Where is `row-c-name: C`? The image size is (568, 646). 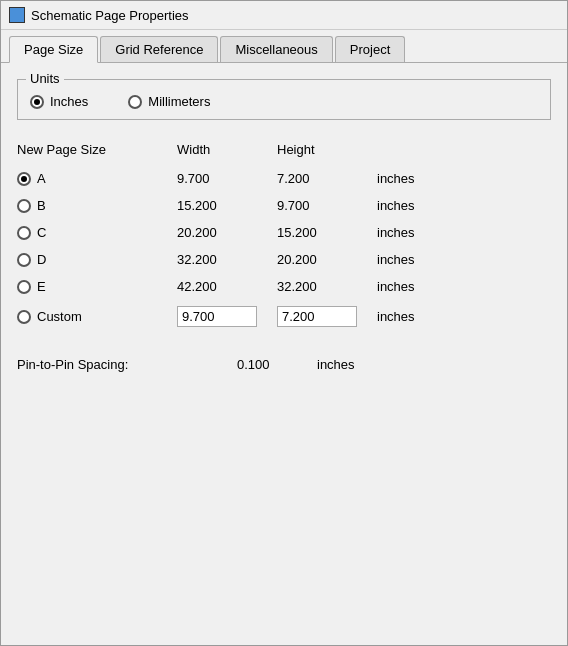 row-c-name: C is located at coordinates (42, 232).